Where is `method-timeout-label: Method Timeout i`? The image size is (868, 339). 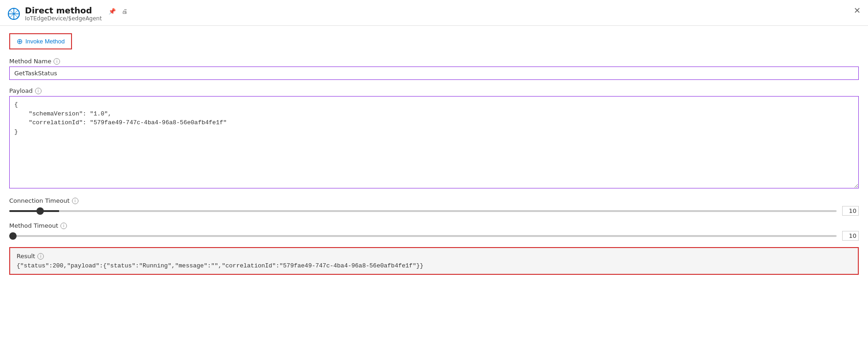
method-timeout-label: Method Timeout i is located at coordinates (434, 225).